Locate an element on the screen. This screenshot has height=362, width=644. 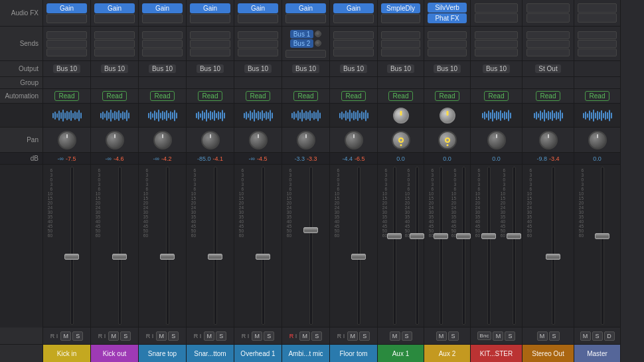
channel-name: Overhead 1 is located at coordinates (258, 353).